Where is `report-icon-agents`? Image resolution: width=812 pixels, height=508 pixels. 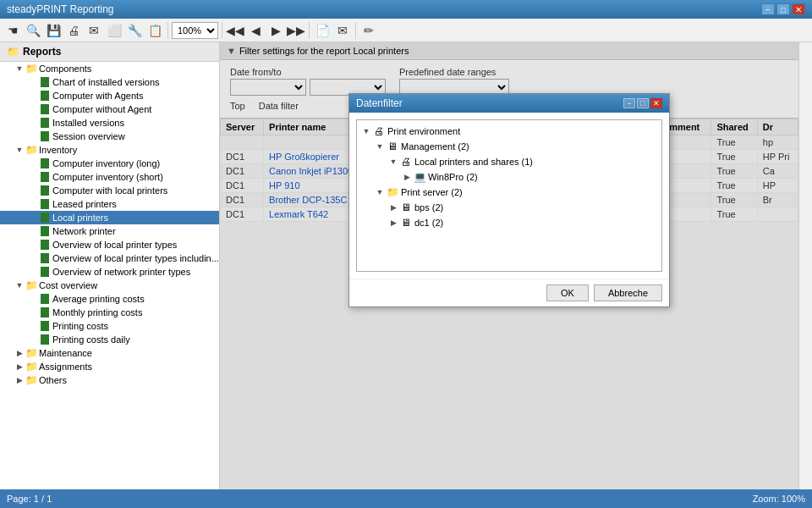
report-icon-agents is located at coordinates (45, 96).